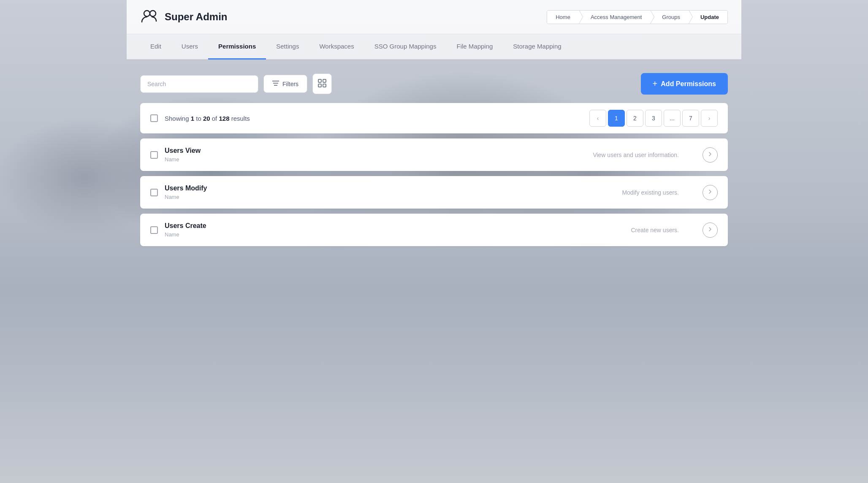 This screenshot has height=483, width=868. I want to click on tab-sso-group-mappings: SSO Group Mappings, so click(405, 47).